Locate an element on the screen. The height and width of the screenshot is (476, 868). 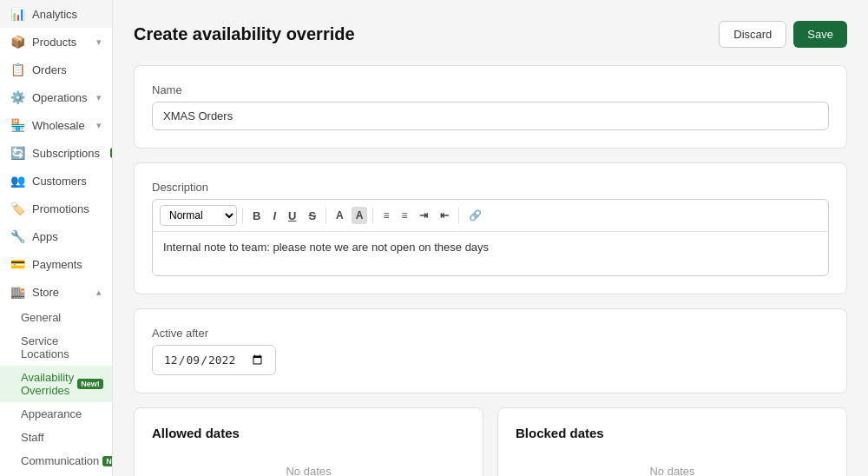
orders-icon: 📋 is located at coordinates (17, 69).